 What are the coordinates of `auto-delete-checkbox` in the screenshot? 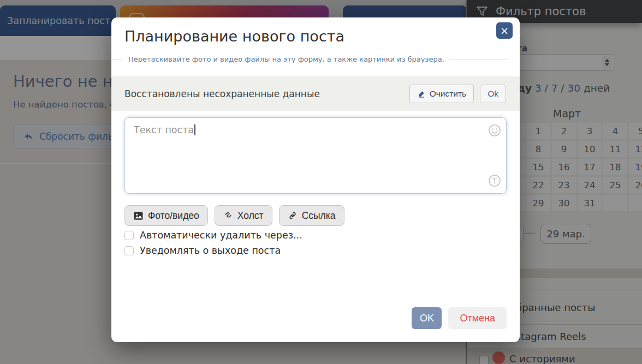 It's located at (129, 236).